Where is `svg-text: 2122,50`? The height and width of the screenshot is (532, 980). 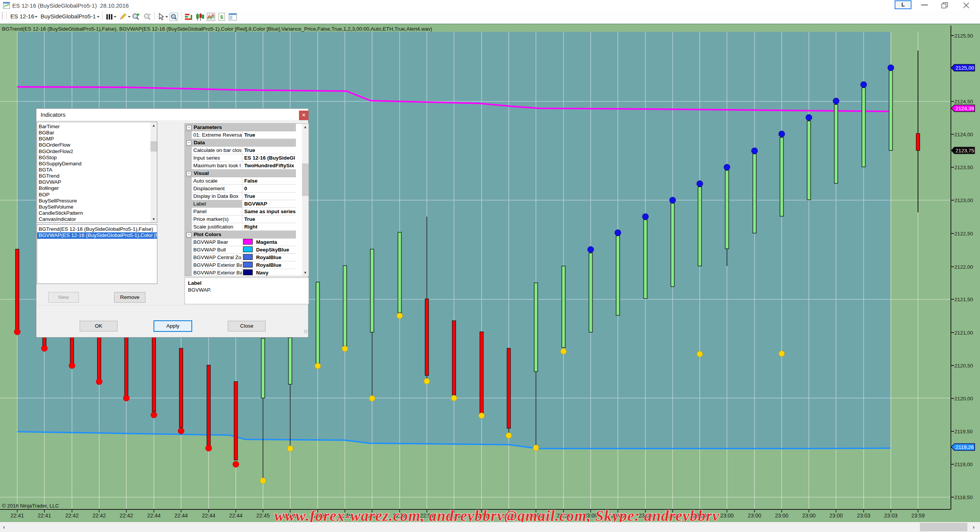
svg-text: 2122,50 is located at coordinates (964, 233).